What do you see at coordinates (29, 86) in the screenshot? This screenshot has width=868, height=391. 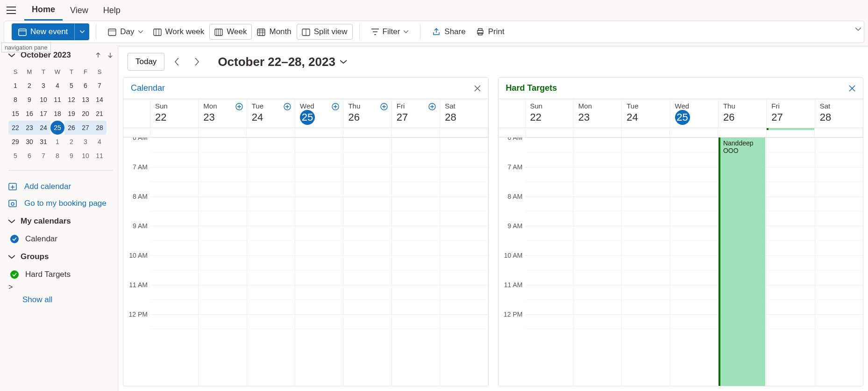 I see `mini-day: 2` at bounding box center [29, 86].